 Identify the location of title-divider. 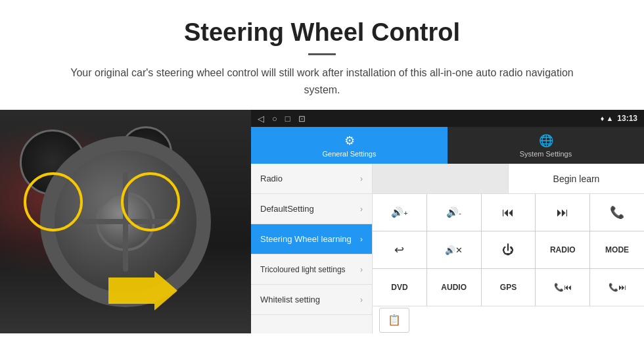
(322, 54).